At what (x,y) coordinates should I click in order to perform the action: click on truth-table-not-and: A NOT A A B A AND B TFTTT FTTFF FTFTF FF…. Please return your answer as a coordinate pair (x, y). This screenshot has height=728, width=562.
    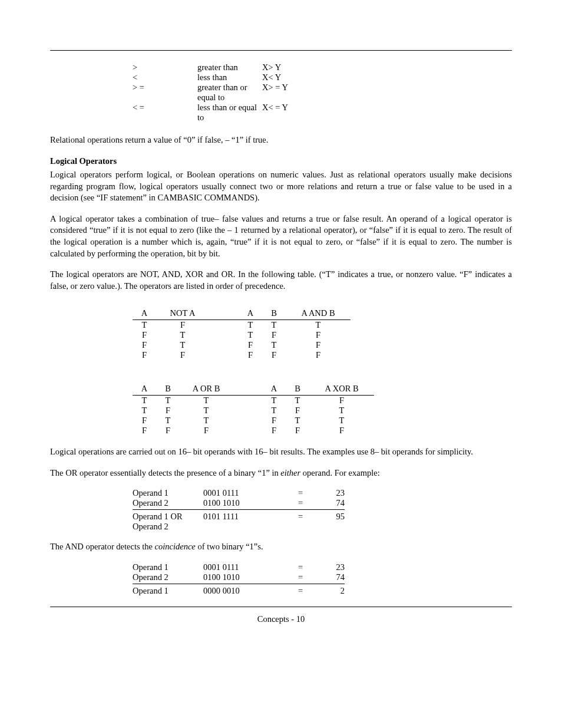
    Looking at the image, I should click on (322, 334).